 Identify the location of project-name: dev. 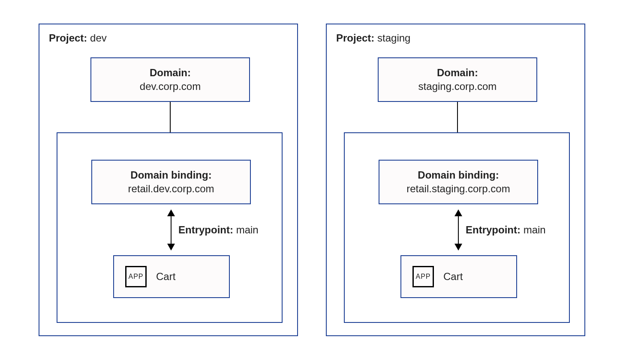
(99, 38).